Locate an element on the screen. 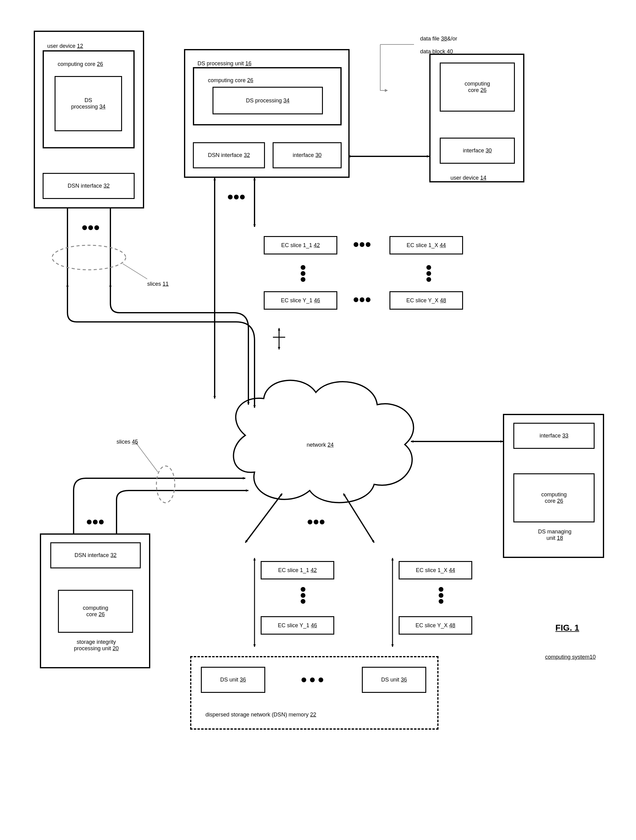 The height and width of the screenshot is (840, 636). dspu-cc-box: computing core 26 DS processing 34 is located at coordinates (267, 96).